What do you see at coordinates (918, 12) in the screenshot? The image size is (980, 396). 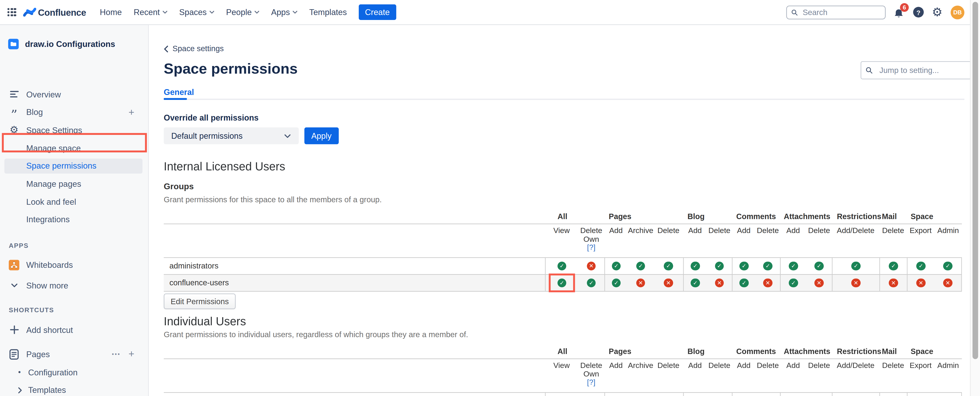 I see `help-button: ?` at bounding box center [918, 12].